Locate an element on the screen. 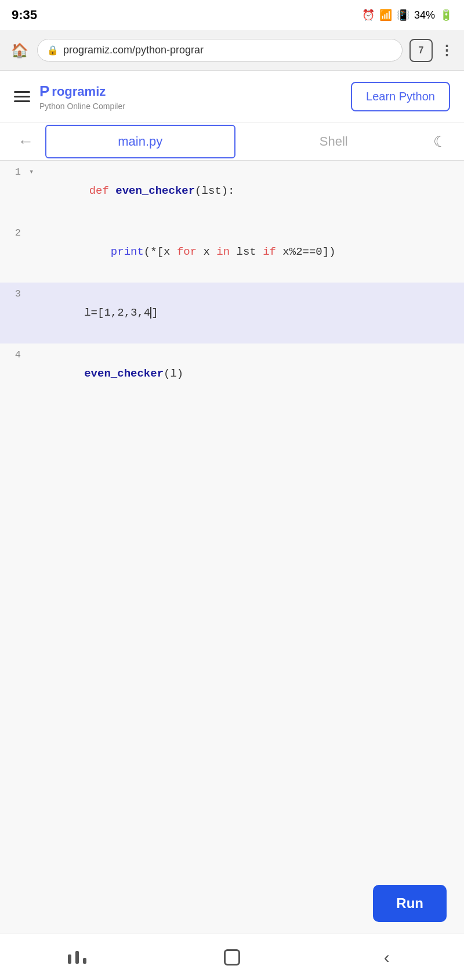 The width and height of the screenshot is (464, 980). dark-mode-button: ☾ is located at coordinates (440, 142).